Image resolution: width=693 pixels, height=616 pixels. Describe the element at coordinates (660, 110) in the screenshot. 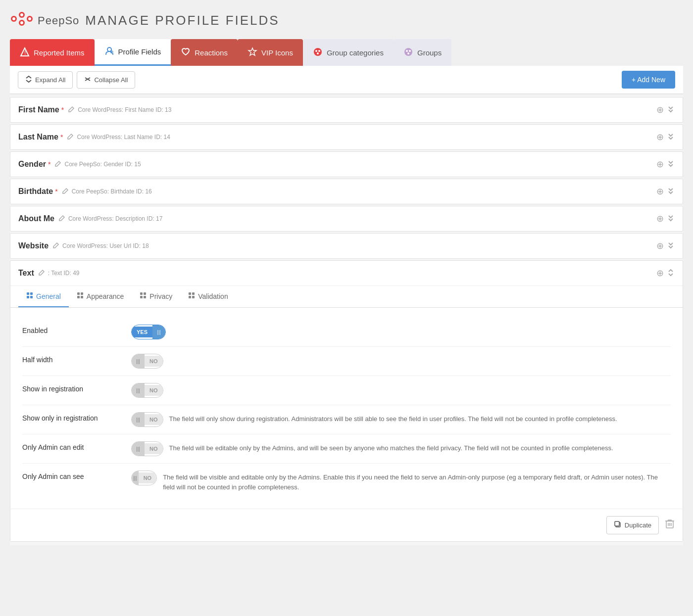

I see `drag-handle-first-name: ⊕` at that location.